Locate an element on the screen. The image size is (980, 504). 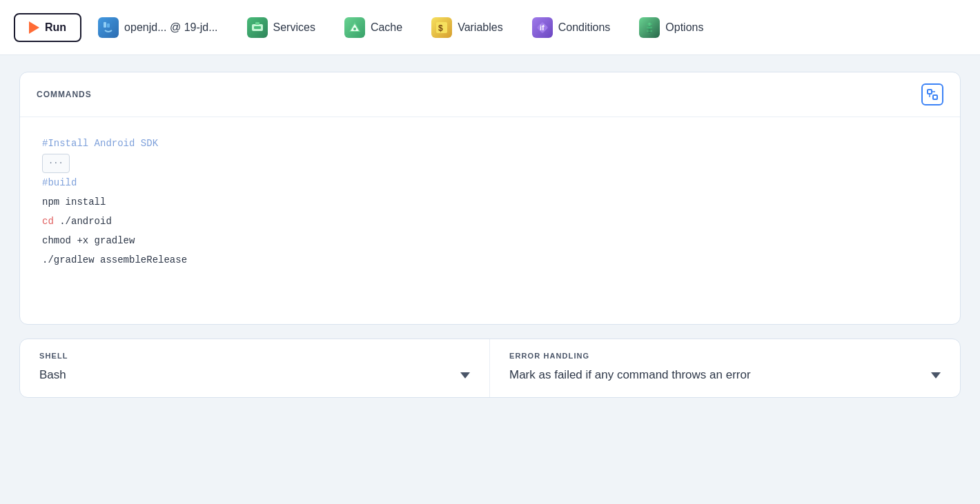
code-line-2: ··· is located at coordinates (490, 163).